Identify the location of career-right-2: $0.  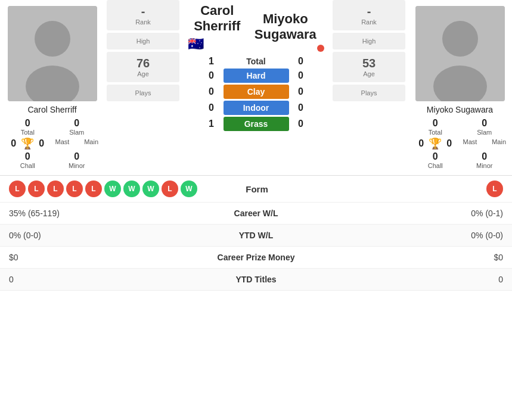
(412, 257).